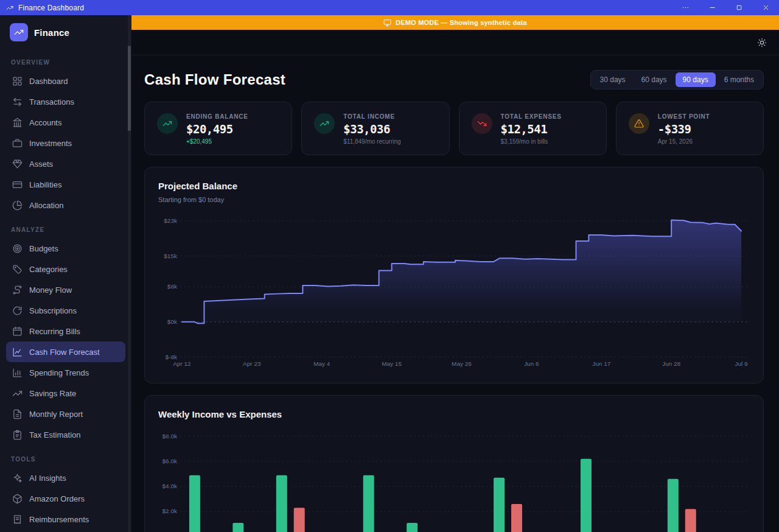  Describe the element at coordinates (46, 206) in the screenshot. I see `sidebar-item-label: Allocation` at that location.